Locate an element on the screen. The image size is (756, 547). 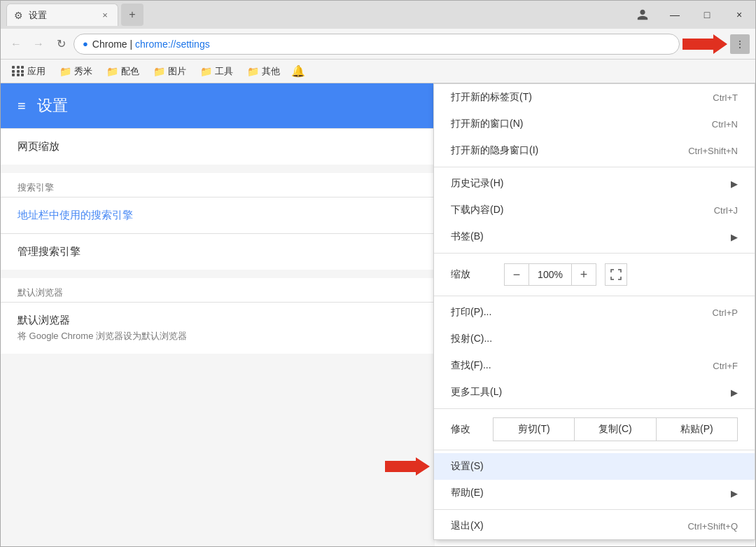
tab-settings-icon: ⚙ is located at coordinates (18, 15).